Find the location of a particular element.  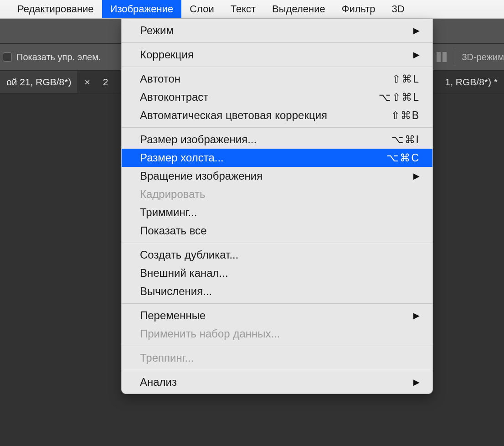

menu-item-variables: Переменные ▶ is located at coordinates (277, 316).